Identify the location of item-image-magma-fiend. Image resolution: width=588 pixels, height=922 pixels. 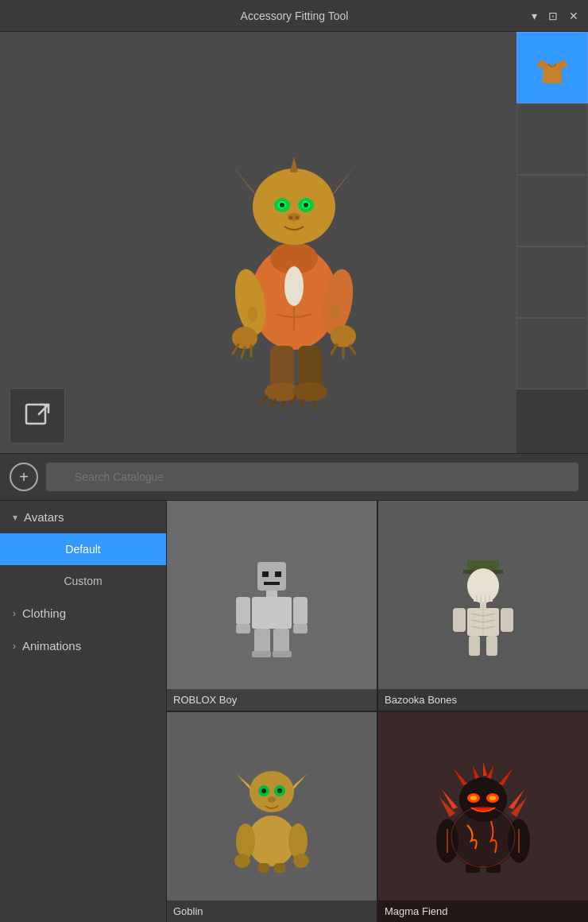
(483, 817).